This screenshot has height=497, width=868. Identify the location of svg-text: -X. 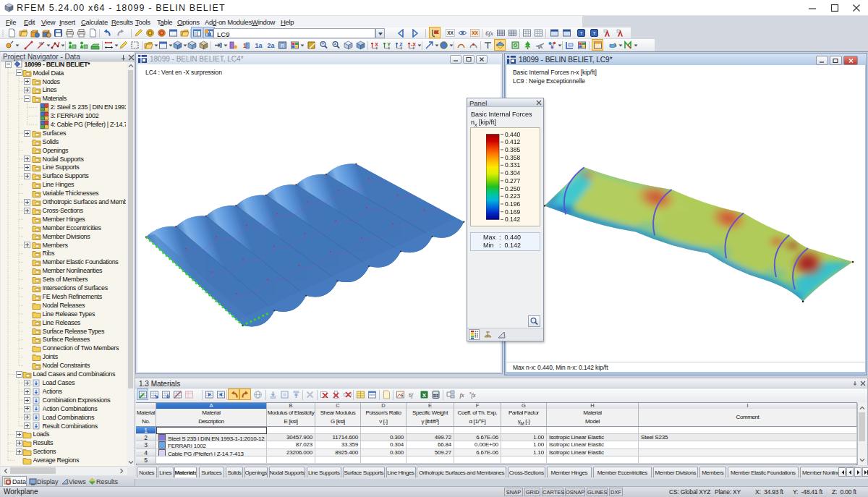
(414, 45).